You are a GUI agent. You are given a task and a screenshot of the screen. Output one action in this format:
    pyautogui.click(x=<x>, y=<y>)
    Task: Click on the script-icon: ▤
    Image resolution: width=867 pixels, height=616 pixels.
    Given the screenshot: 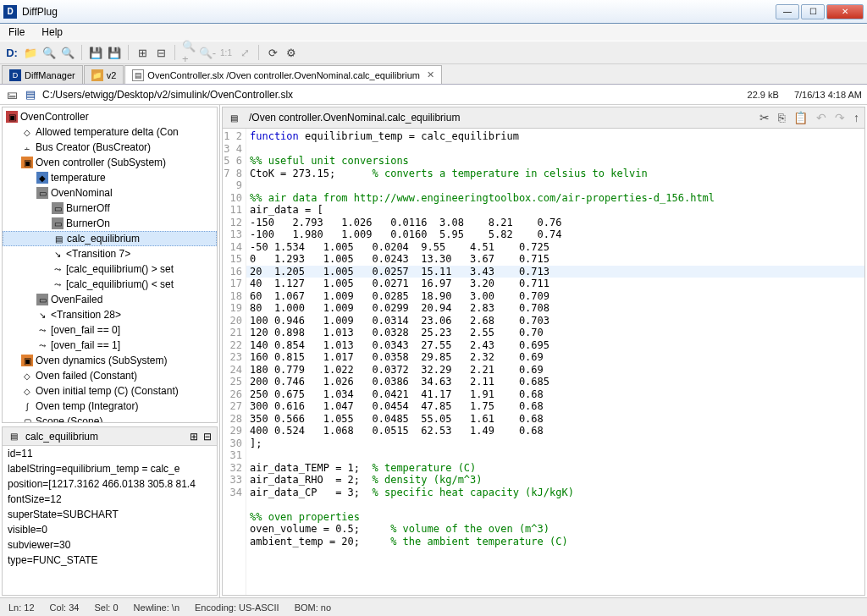 What is the action you would take?
    pyautogui.click(x=138, y=75)
    